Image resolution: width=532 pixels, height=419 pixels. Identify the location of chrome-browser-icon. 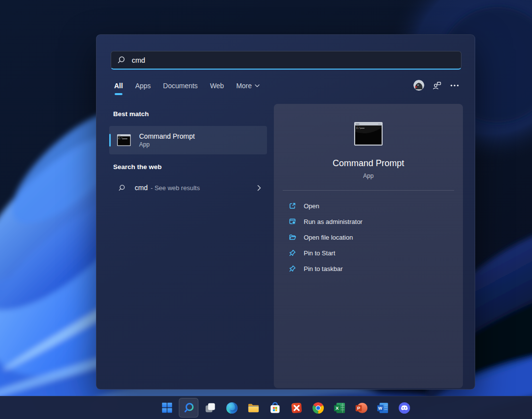
(318, 408).